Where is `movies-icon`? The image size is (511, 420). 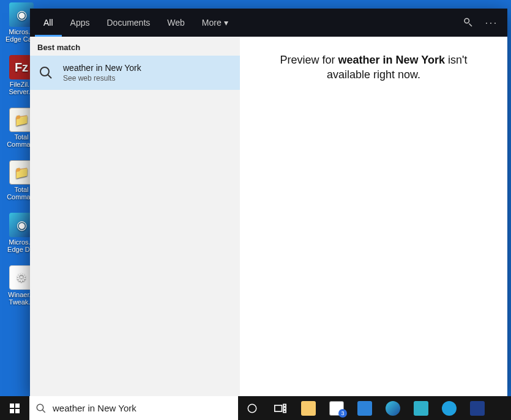
movies-icon is located at coordinates (421, 408).